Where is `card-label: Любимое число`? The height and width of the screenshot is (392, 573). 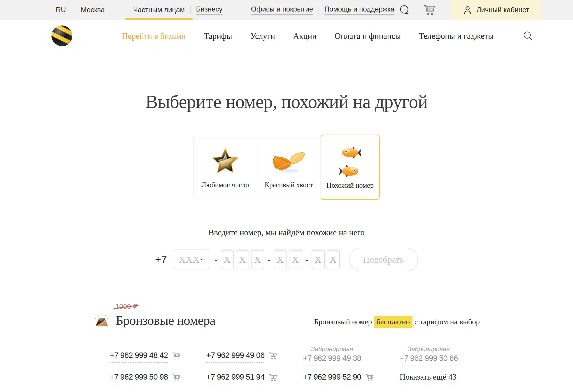 card-label: Любимое число is located at coordinates (225, 185).